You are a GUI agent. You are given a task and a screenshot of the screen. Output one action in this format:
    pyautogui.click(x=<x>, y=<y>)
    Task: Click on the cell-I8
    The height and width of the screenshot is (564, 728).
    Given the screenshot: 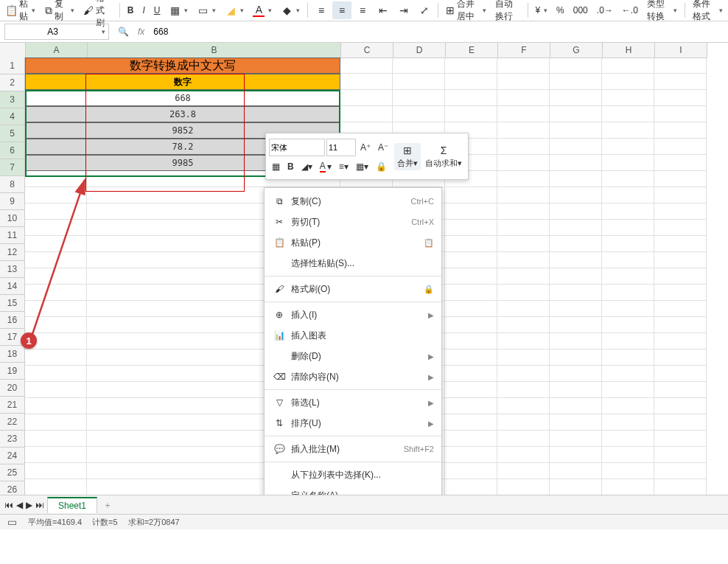 What is the action you would take?
    pyautogui.click(x=681, y=179)
    